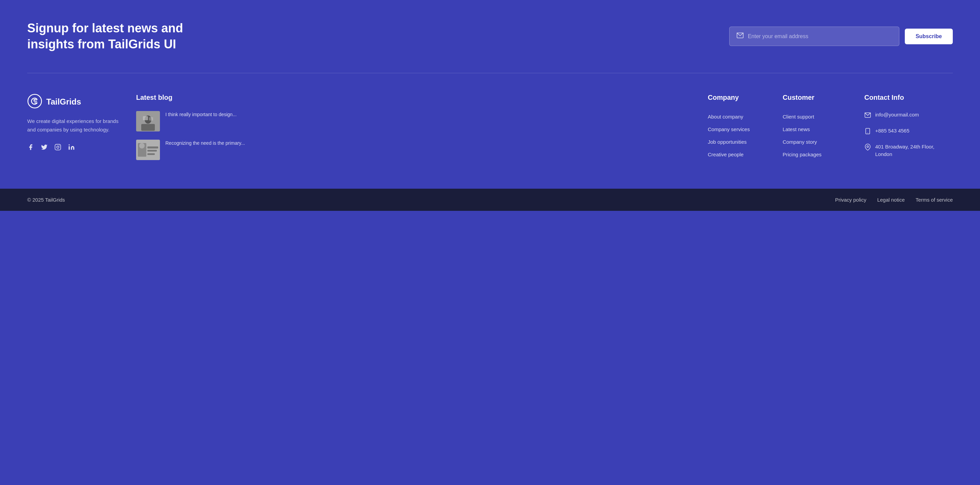 This screenshot has width=980, height=485. Describe the element at coordinates (868, 116) in the screenshot. I see `contact-email-icon` at that location.